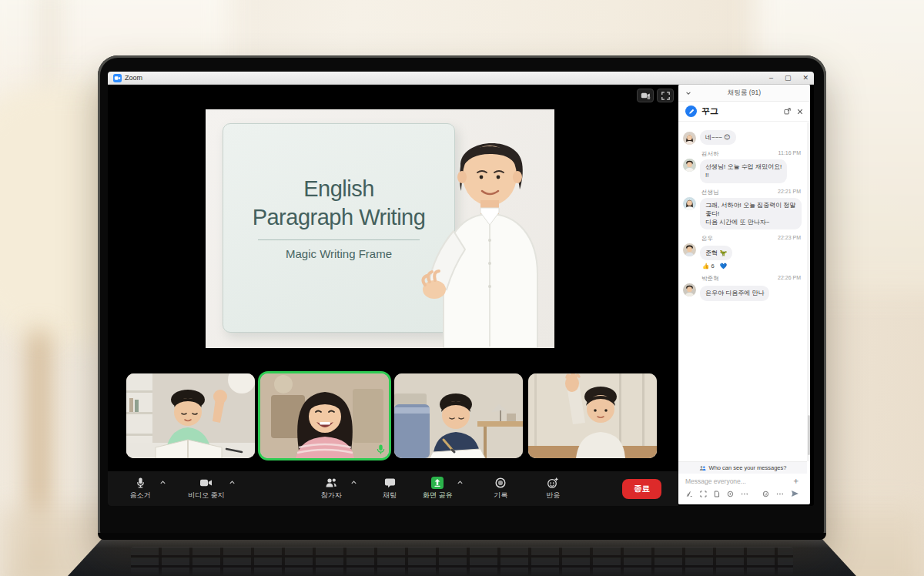 The height and width of the screenshot is (576, 924). What do you see at coordinates (744, 93) in the screenshot?
I see `chat-panel-header: 채팅룸 (91)` at bounding box center [744, 93].